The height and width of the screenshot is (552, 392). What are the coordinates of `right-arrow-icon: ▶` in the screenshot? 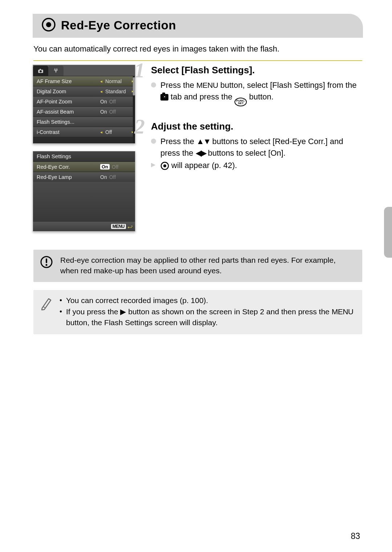 It's located at (123, 311).